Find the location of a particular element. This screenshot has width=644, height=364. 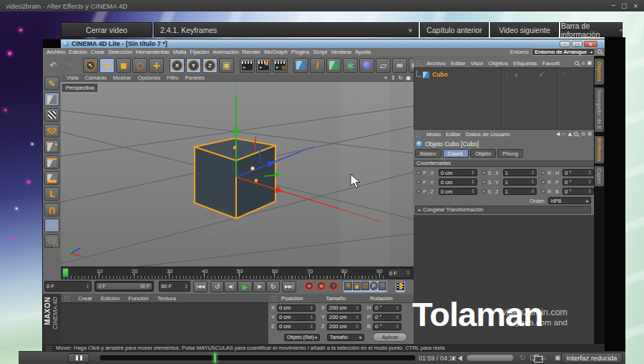

texture-mode-button is located at coordinates (52, 115).